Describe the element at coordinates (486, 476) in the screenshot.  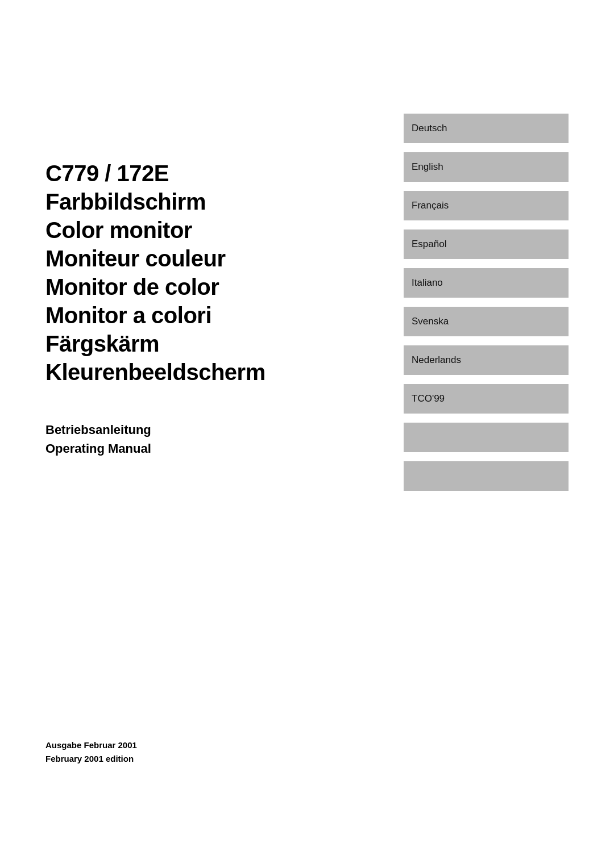
I see `lang-tab-blank2` at that location.